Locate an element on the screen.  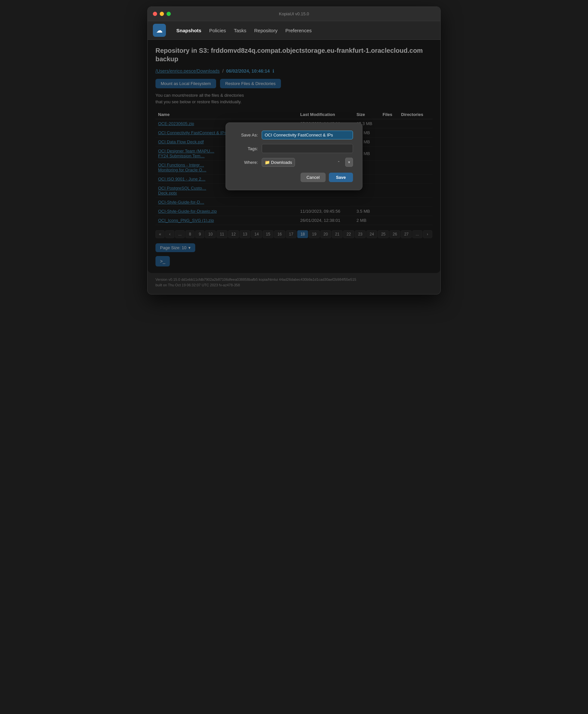
save-as-input is located at coordinates (308, 135).